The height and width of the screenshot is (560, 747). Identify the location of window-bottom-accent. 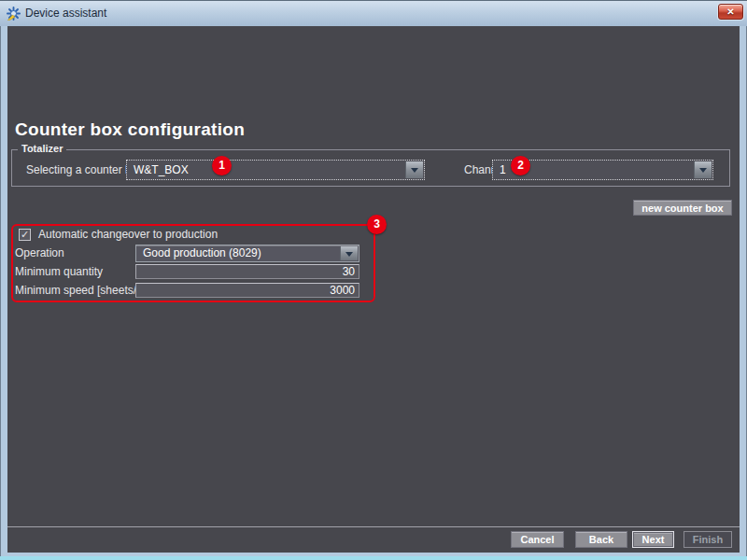
(374, 558).